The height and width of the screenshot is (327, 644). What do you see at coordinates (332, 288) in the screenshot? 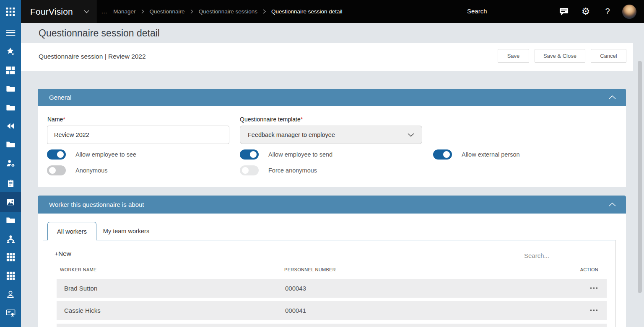
I see `table-row: Brad Sutton 000043` at bounding box center [332, 288].